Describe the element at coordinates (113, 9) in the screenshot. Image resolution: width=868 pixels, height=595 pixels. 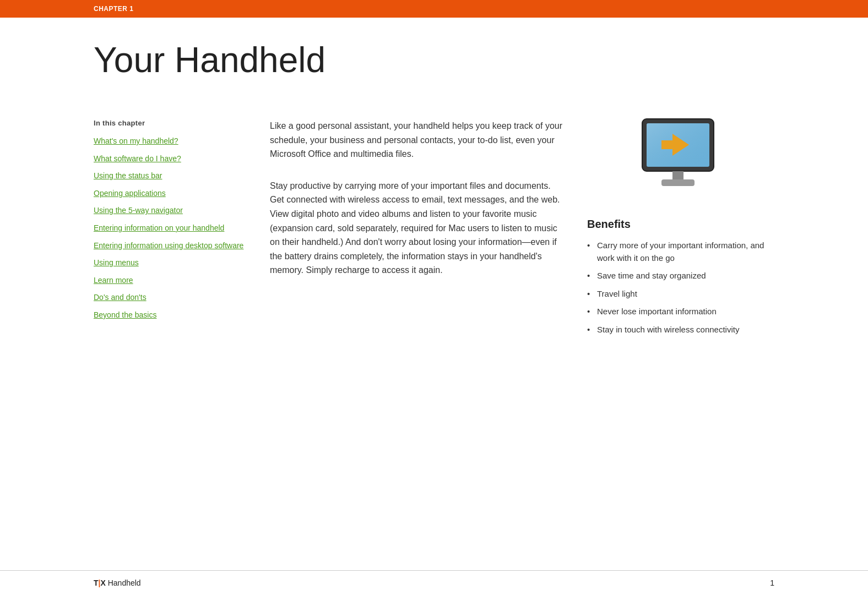
I see `chapter-label: CHAPTER 1` at that location.